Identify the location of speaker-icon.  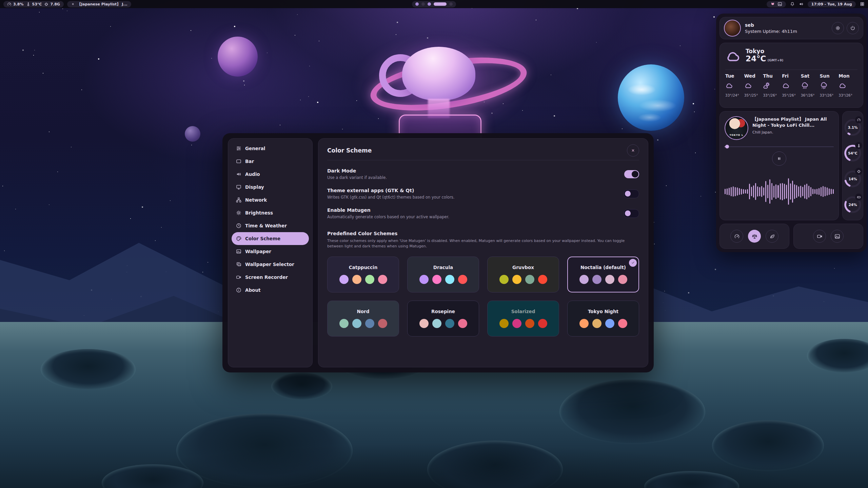
(801, 4).